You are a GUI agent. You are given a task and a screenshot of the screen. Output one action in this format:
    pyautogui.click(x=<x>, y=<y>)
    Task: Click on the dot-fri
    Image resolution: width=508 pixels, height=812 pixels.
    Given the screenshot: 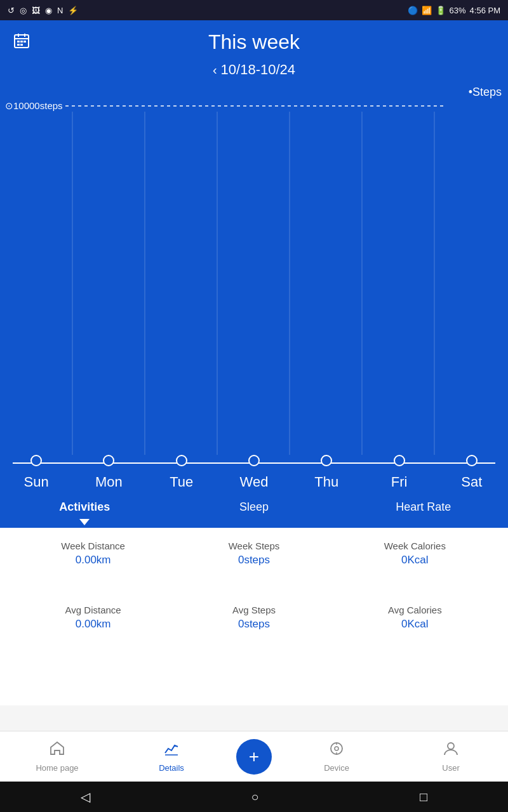 What is the action you would take?
    pyautogui.click(x=399, y=461)
    